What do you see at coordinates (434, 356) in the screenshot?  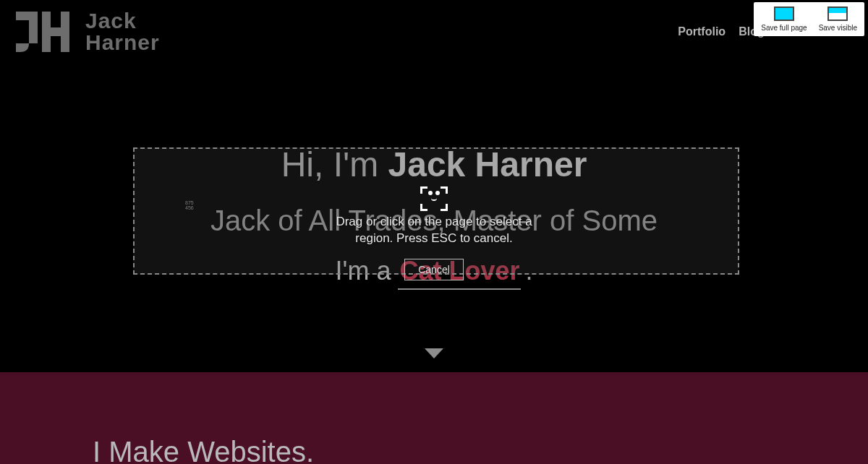 I see `scroll-down-icon` at bounding box center [434, 356].